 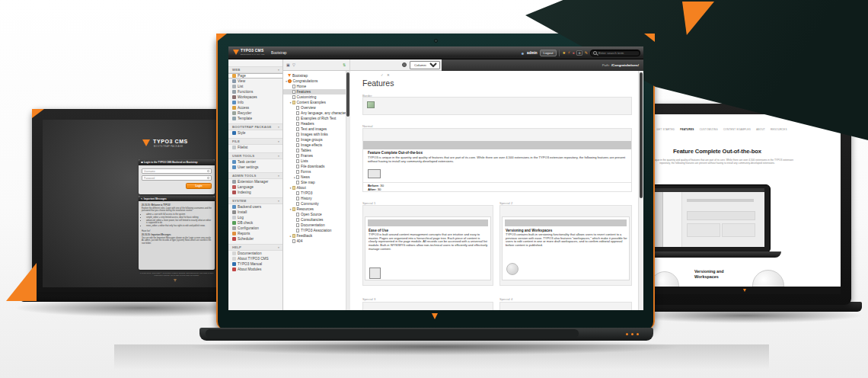 What do you see at coordinates (317, 140) in the screenshot?
I see `tree-item: Image groups` at bounding box center [317, 140].